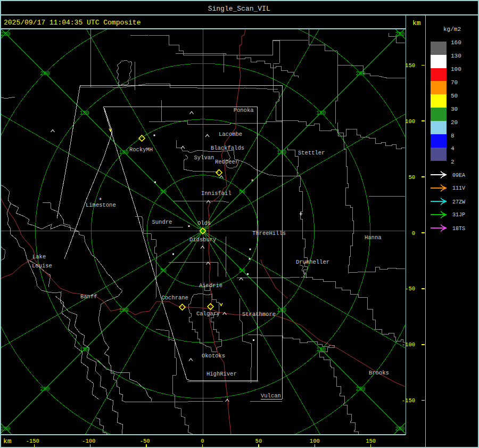 The width and height of the screenshot is (479, 448). What do you see at coordinates (455, 83) in the screenshot?
I see `svg-text: 70` at bounding box center [455, 83].